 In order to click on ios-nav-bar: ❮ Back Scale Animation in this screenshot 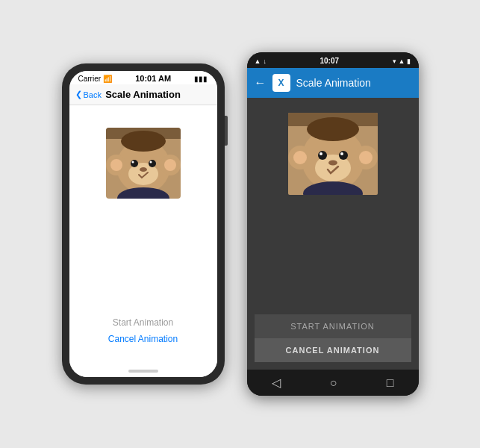, I will do `click(143, 95)`.